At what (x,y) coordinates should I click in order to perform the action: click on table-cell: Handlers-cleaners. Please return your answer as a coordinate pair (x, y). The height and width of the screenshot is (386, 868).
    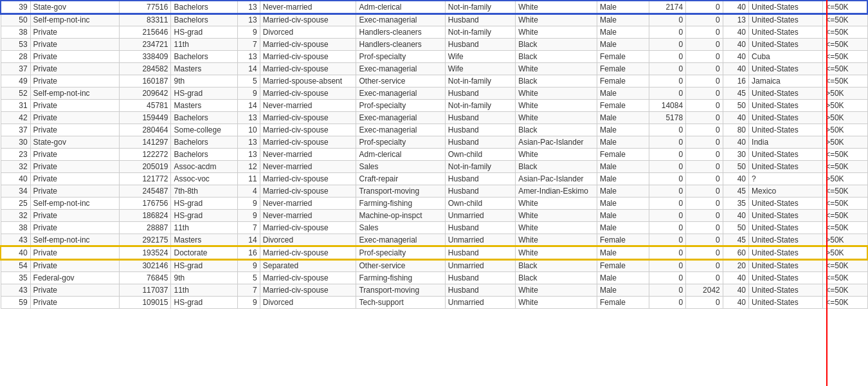
    Looking at the image, I should click on (401, 45).